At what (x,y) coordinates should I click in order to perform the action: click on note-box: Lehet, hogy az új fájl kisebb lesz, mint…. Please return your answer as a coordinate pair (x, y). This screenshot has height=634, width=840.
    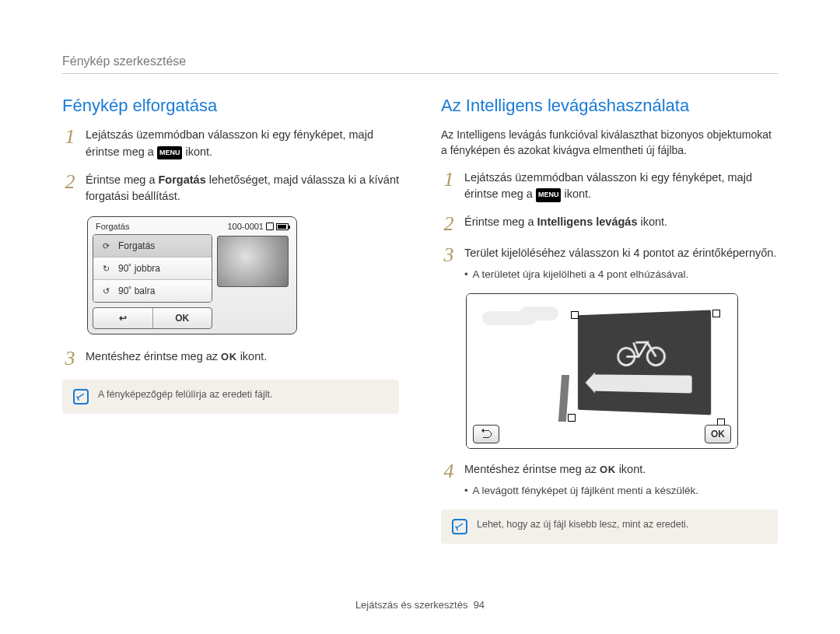
    Looking at the image, I should click on (610, 527).